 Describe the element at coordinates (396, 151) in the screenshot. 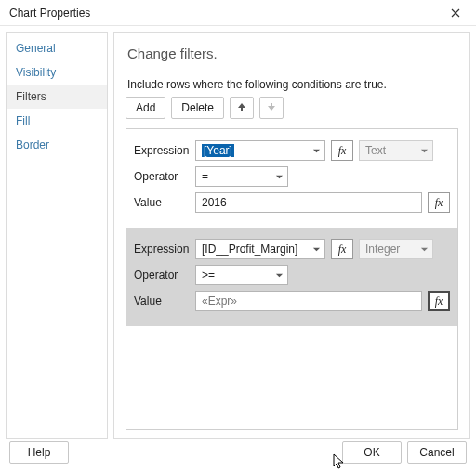

I see `type-select: Text` at that location.